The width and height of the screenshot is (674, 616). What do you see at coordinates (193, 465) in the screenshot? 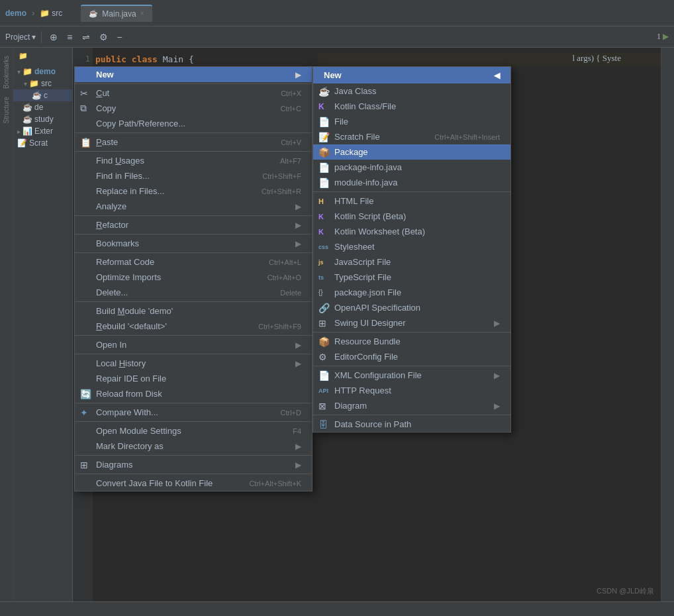
I see `ctx-item-diagrams: ⊞ Diagrams ▶` at bounding box center [193, 465].